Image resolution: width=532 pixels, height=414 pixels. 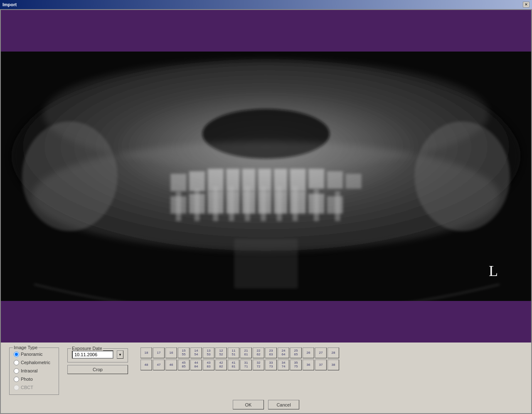 I want to click on tooth-lower-7: 4282, so click(x=221, y=365).